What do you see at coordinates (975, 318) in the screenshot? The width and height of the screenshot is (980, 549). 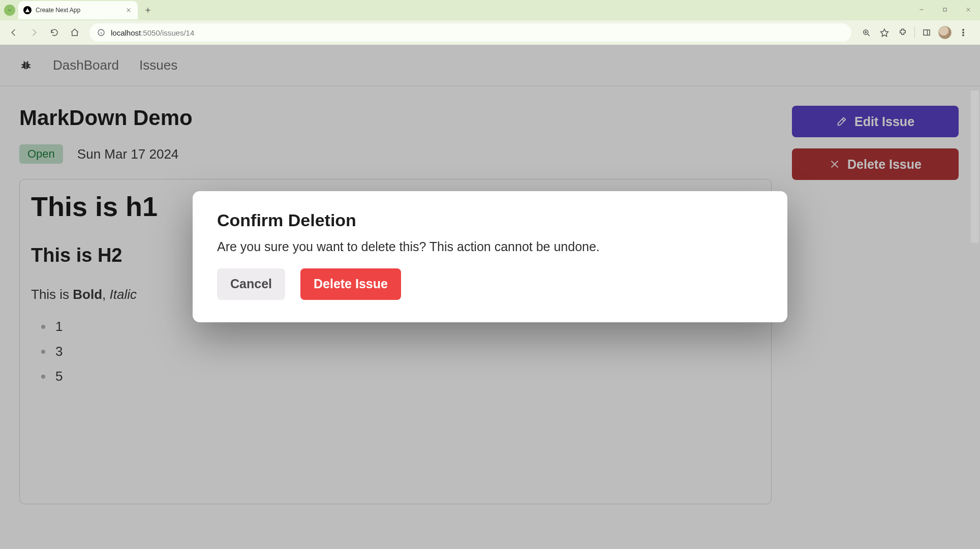 I see `page-scrollbar` at bounding box center [975, 318].